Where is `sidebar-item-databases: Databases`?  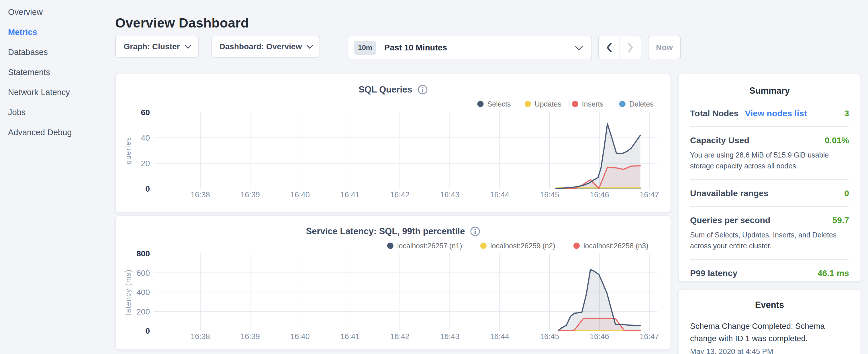
sidebar-item-databases: Databases is located at coordinates (61, 52).